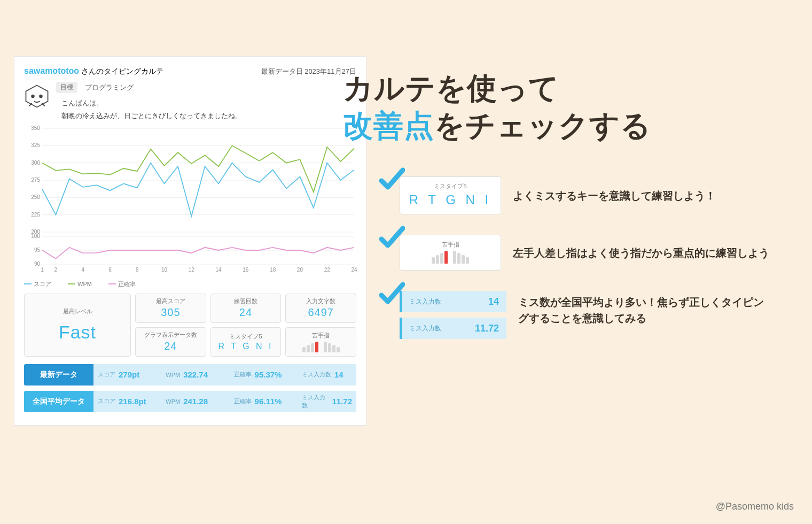 The width and height of the screenshot is (812, 524). What do you see at coordinates (588, 196) in the screenshot?
I see `tip-mistype: ミスタイプ5 R T G N I よくミスするキーを意識して練習しよう！` at bounding box center [588, 196].